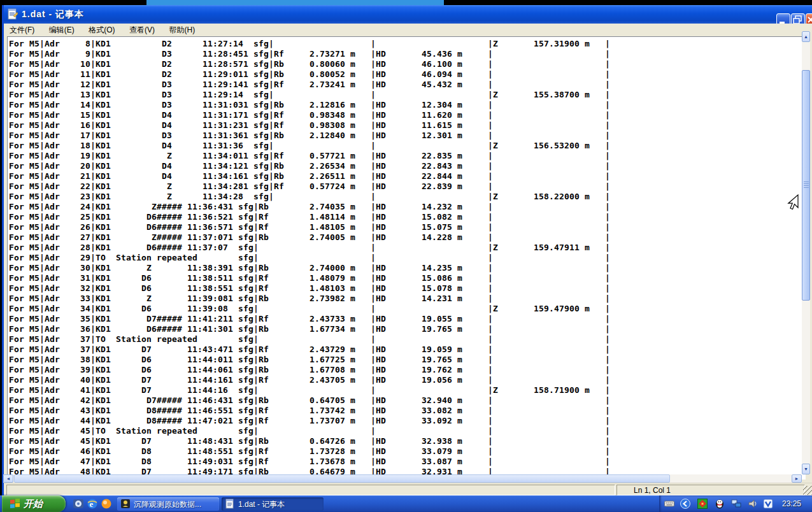 This screenshot has width=812, height=512. Describe the element at coordinates (15, 504) in the screenshot. I see `windows-flag-icon` at that location.